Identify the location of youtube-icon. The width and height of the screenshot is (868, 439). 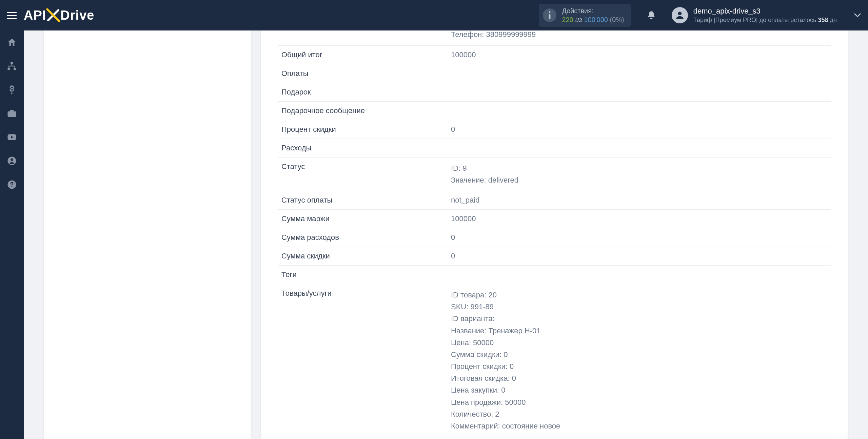
(12, 137).